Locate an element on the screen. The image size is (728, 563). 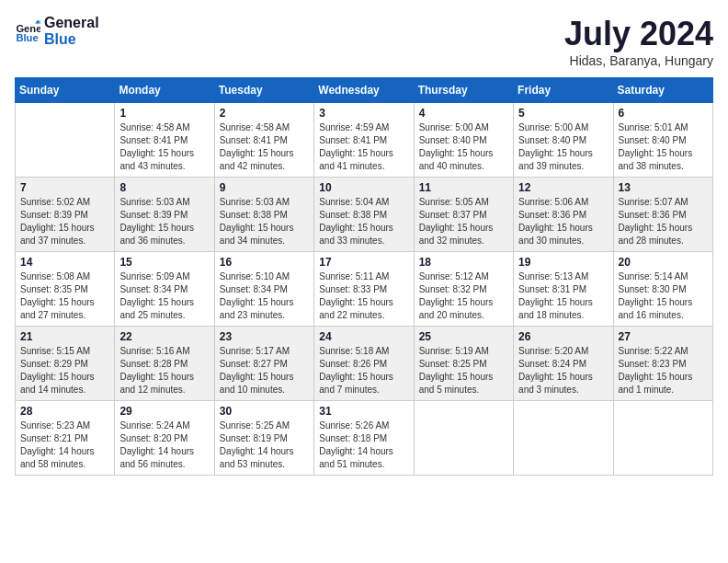
table-row: 12Sunrise: 5:06 AM Sunset: 8:36 PM Dayli… is located at coordinates (563, 215).